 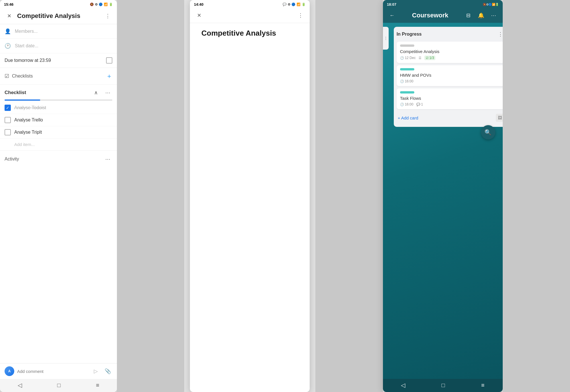 What do you see at coordinates (8, 31) in the screenshot?
I see `members-icon: 👤` at bounding box center [8, 31].